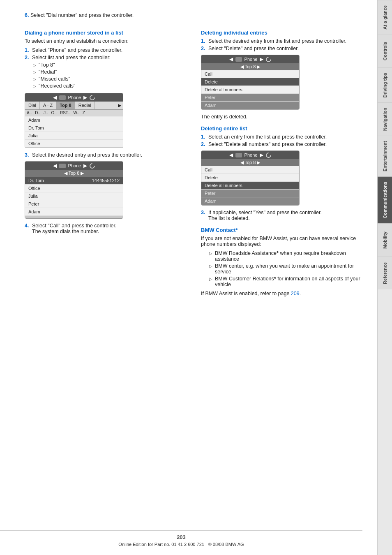  I want to click on del-ent-step-2-text: Select "Delete all numbers" and press th…, so click(267, 144).